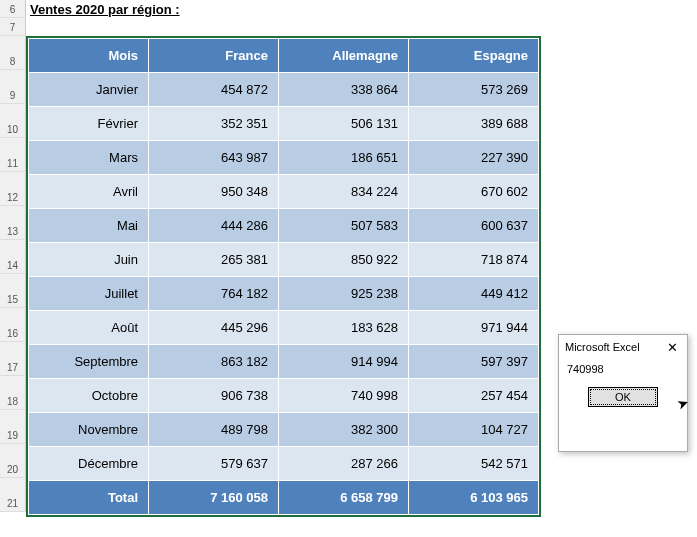  I want to click on cell-de: 834 224, so click(344, 192).